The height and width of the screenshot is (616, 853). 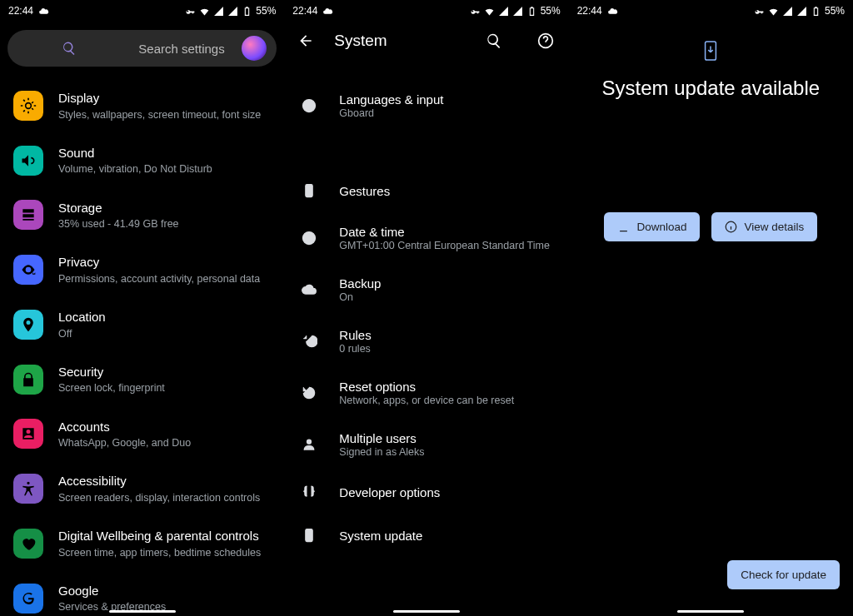 I want to click on settings-item-privacy: PrivacyPermissions, account activity, pe…, so click(x=142, y=270).